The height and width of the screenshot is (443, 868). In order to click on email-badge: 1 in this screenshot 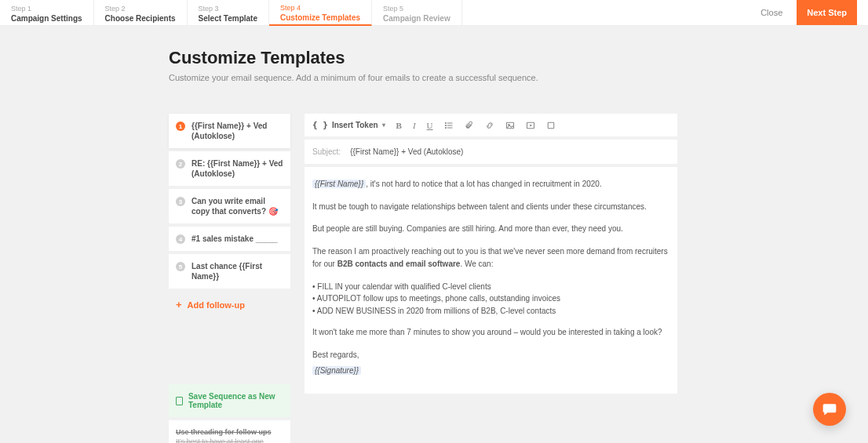, I will do `click(181, 126)`.